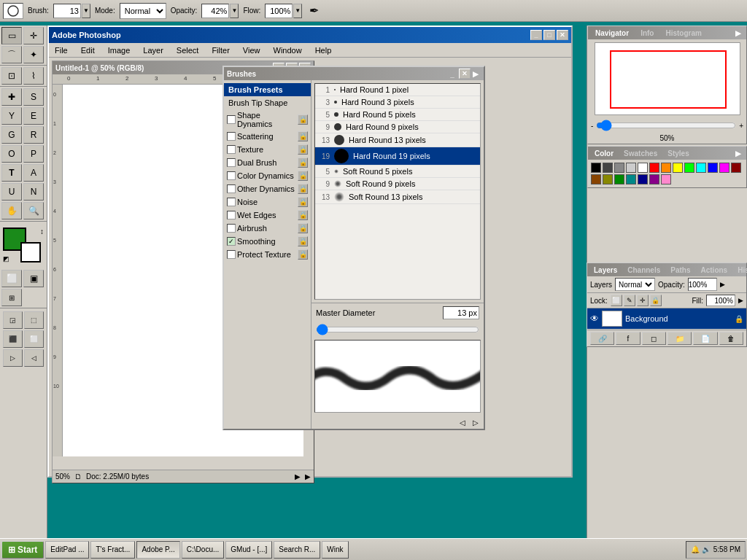 This screenshot has height=560, width=747. What do you see at coordinates (715, 270) in the screenshot?
I see `tab-actions: Actions` at bounding box center [715, 270].